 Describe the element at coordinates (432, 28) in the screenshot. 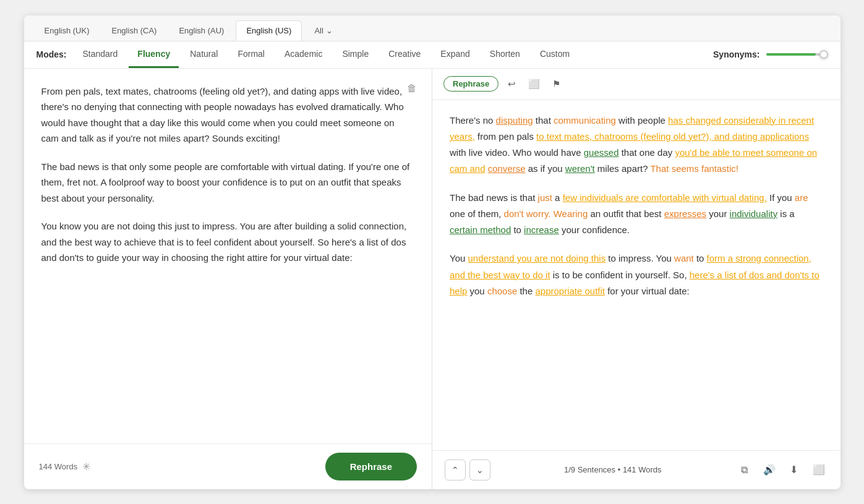

I see `language-tabs: English (UK) English (CA) English (AU) E…` at that location.